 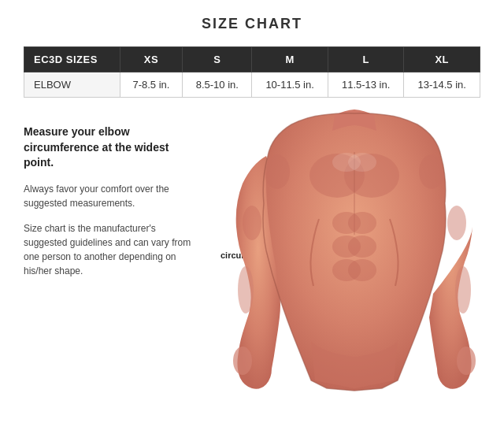 I want to click on col-header-s: S, so click(x=217, y=60).